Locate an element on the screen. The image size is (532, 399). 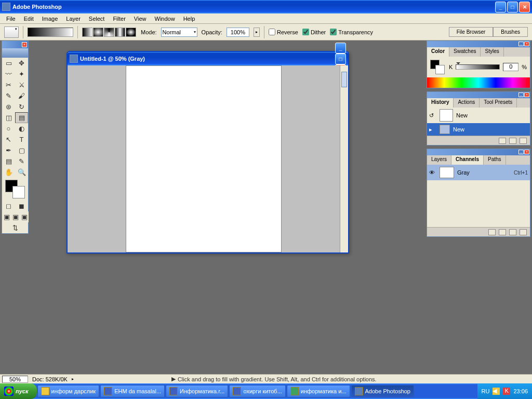
window-maximize-button: □ is located at coordinates (512, 7).